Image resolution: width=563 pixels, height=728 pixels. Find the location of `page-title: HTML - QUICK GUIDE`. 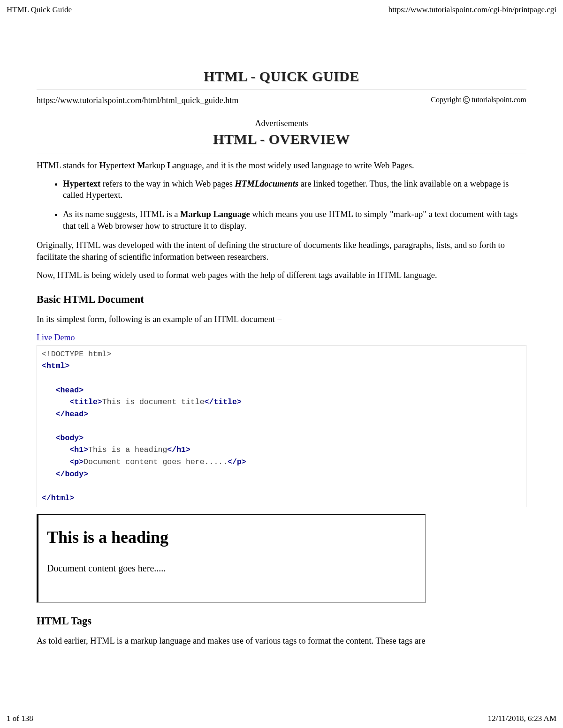

page-title: HTML - QUICK GUIDE is located at coordinates (282, 77).